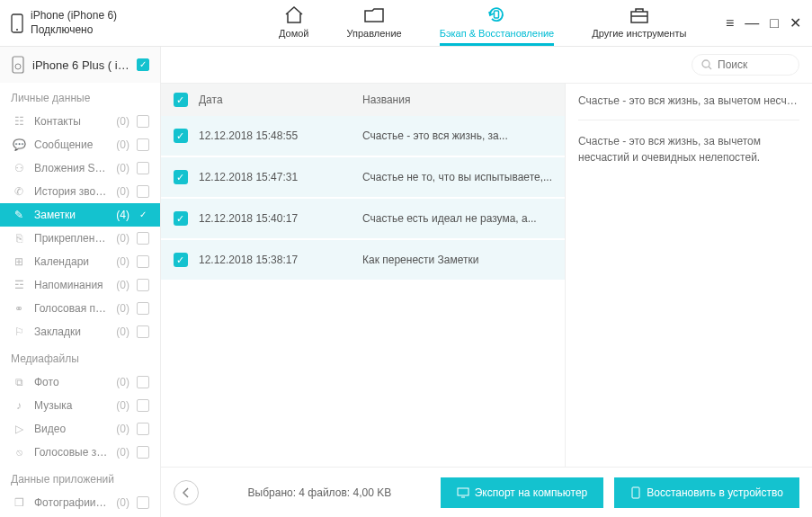 Image resolution: width=812 pixels, height=517 pixels. What do you see at coordinates (19, 429) in the screenshot?
I see `video-icon: ▷` at bounding box center [19, 429].